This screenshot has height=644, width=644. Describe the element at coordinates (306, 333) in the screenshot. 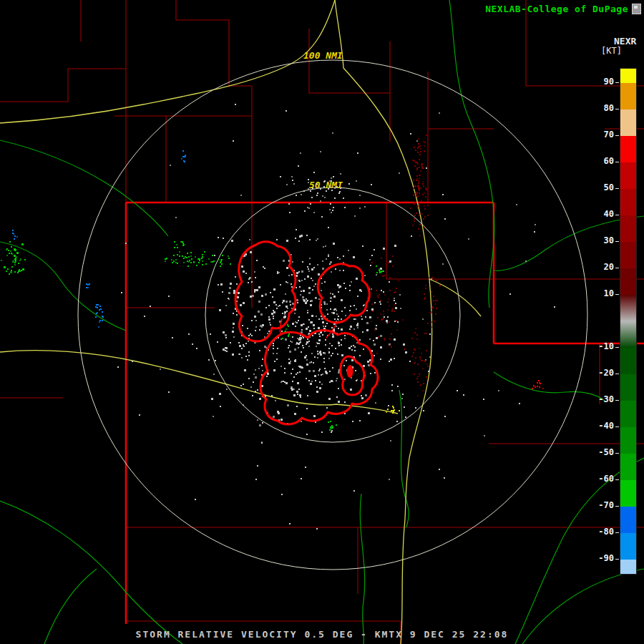

I see `storm-outlines` at that location.